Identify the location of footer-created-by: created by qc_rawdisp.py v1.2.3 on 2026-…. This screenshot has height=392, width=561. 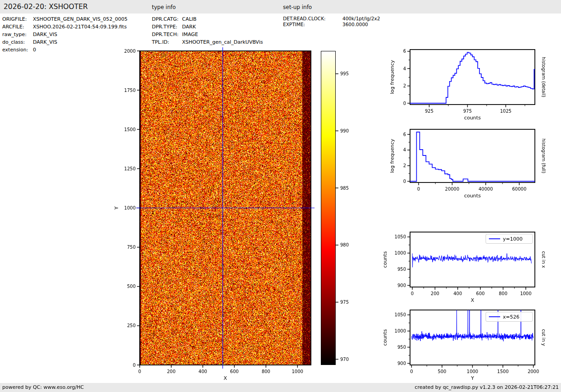
(487, 387).